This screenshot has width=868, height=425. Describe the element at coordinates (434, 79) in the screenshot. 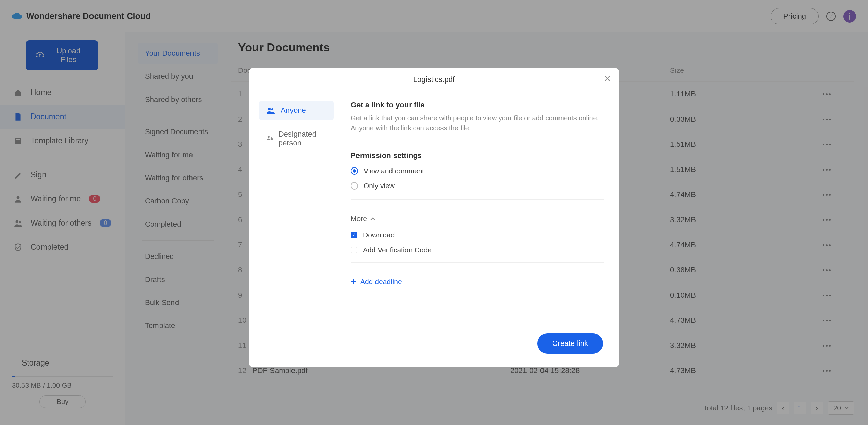

I see `modal-title: Logistics.pdf` at that location.